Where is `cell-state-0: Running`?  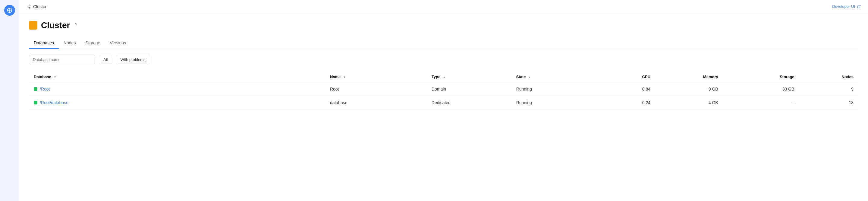 cell-state-0: Running is located at coordinates (554, 89).